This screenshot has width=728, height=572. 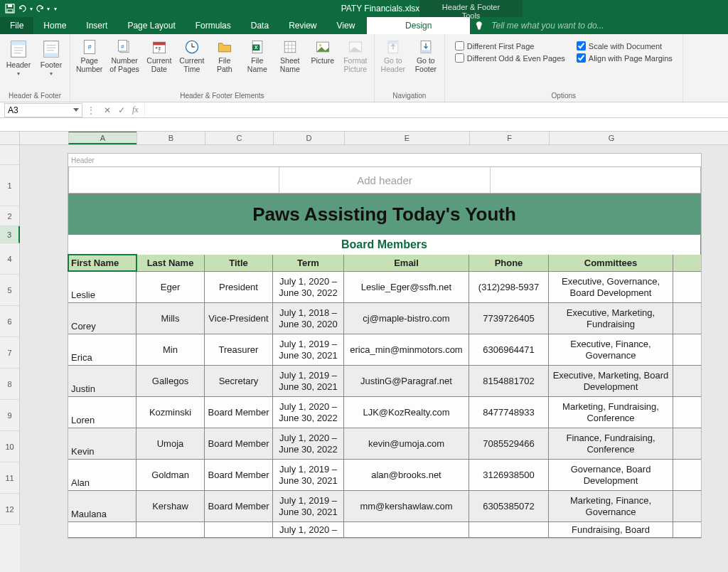 I want to click on cell-title: Vice-President, so click(x=239, y=319).